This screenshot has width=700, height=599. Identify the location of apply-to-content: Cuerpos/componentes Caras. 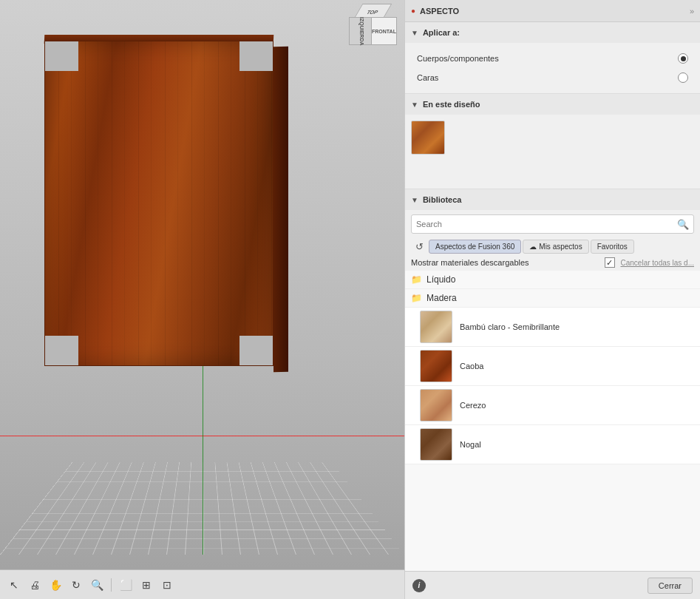
(553, 68).